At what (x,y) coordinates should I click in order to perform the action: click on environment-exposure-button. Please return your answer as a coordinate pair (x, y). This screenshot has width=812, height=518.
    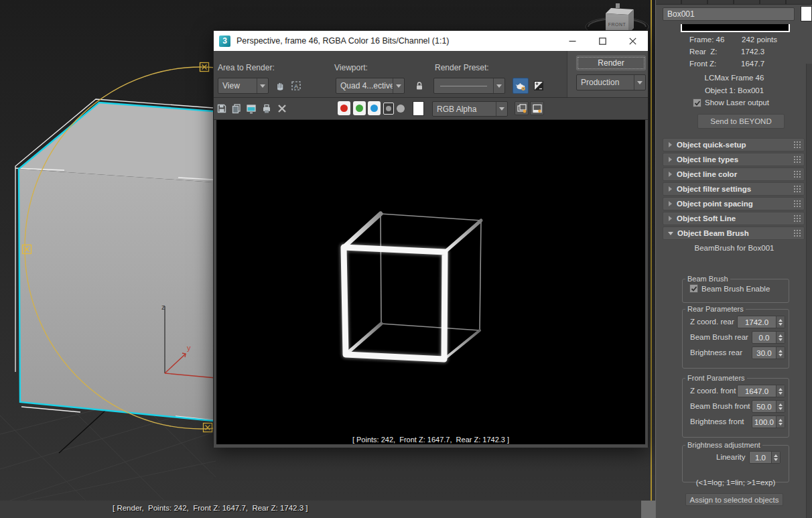
    Looking at the image, I should click on (539, 86).